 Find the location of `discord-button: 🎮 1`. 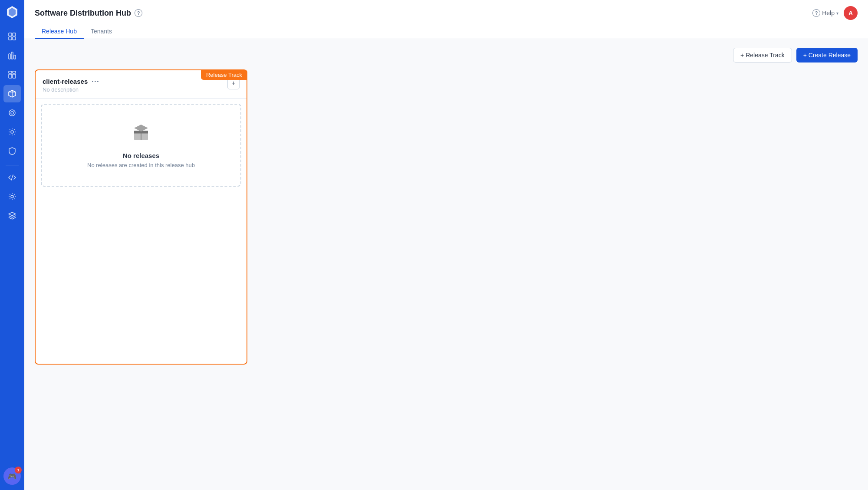

discord-button: 🎮 1 is located at coordinates (12, 476).